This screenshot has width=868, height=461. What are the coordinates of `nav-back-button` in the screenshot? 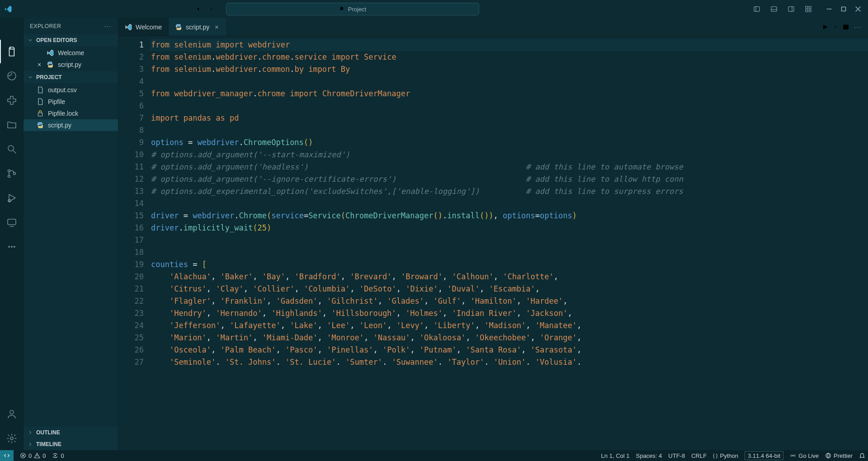 It's located at (198, 9).